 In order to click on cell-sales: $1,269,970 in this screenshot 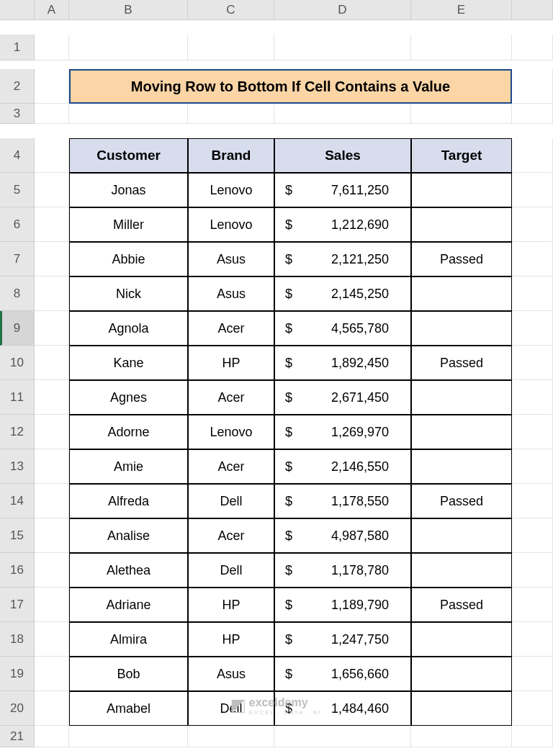, I will do `click(343, 432)`.